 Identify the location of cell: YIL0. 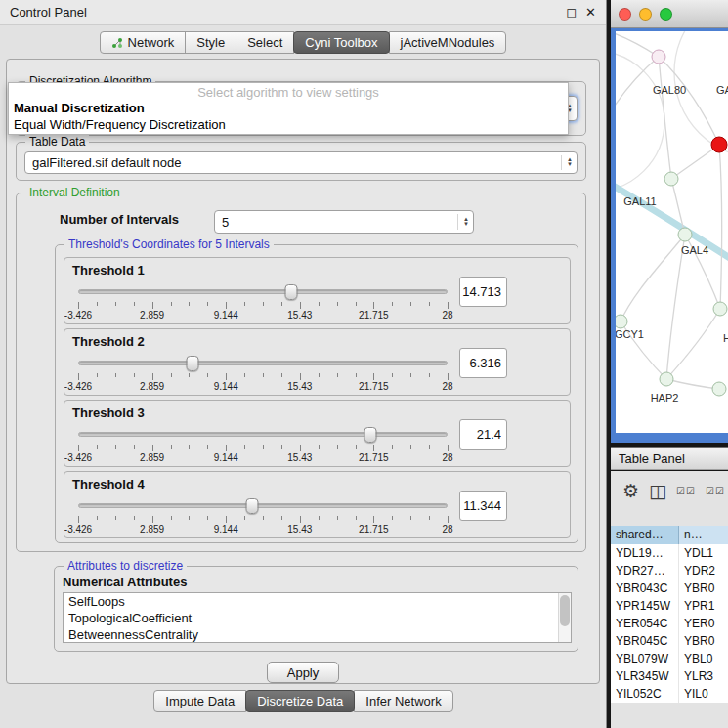
(704, 694).